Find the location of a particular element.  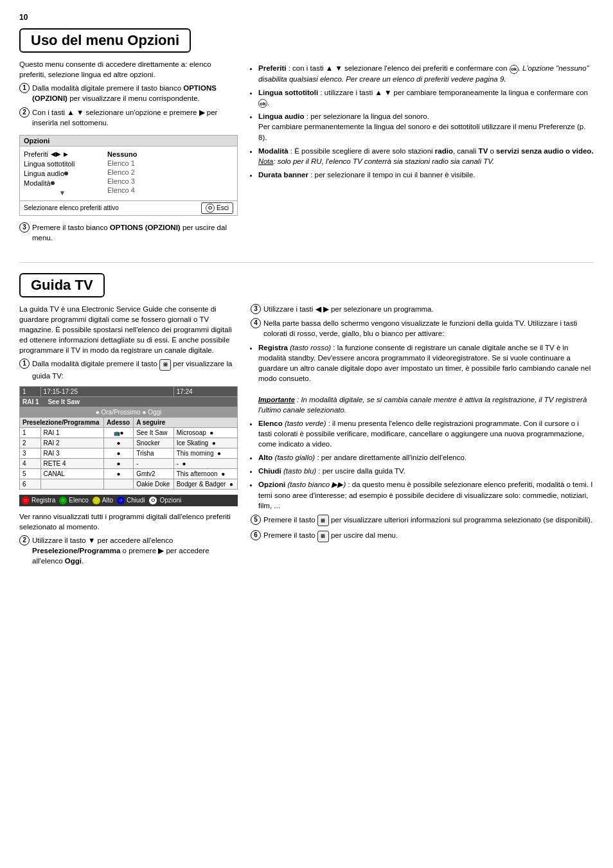

guide-row6-name is located at coordinates (72, 484).